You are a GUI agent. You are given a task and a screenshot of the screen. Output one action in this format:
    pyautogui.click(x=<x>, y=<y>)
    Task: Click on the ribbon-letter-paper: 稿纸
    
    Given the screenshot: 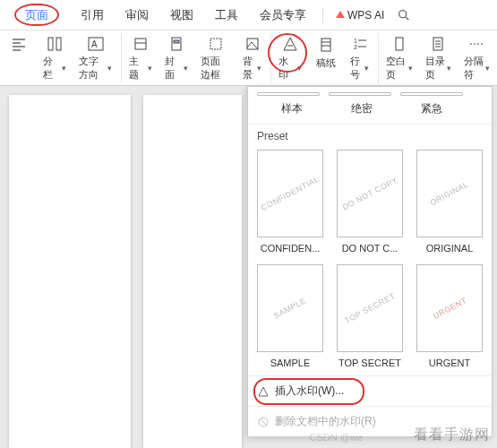 What is the action you would take?
    pyautogui.click(x=326, y=58)
    